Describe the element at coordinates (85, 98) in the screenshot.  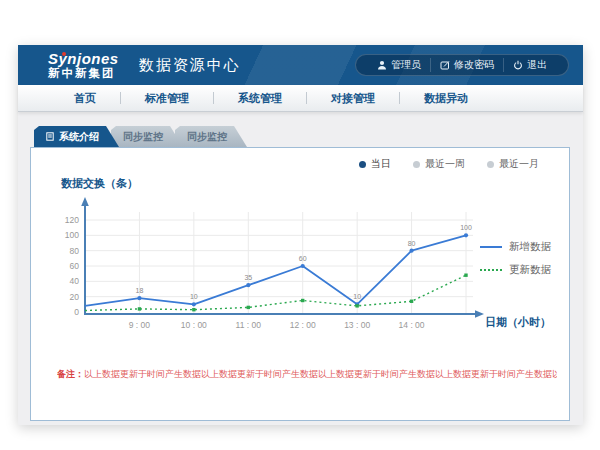
I see `nav-item-1: 首页` at that location.